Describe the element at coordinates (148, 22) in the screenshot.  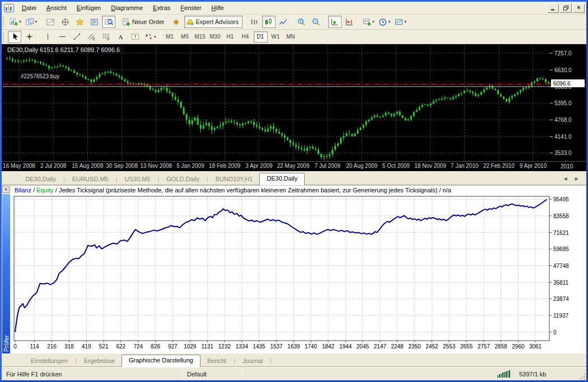
I see `new-order-button-label: Neue Order` at that location.